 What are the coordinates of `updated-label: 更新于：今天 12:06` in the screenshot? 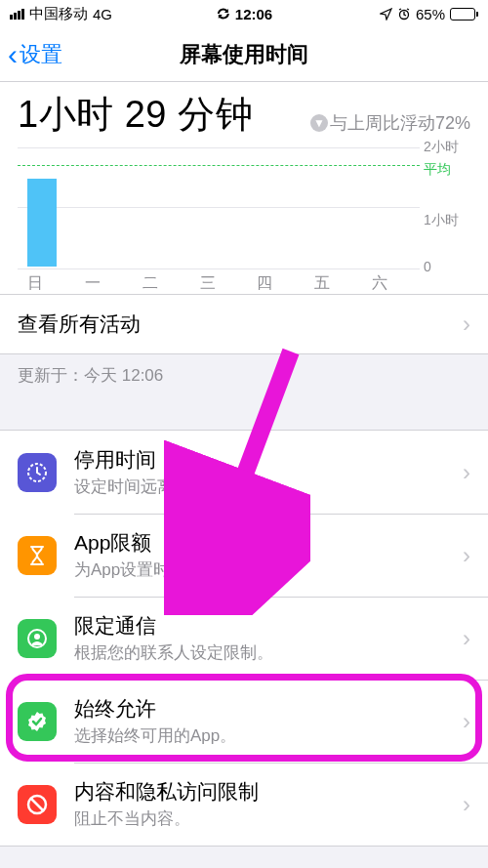 It's located at (244, 375).